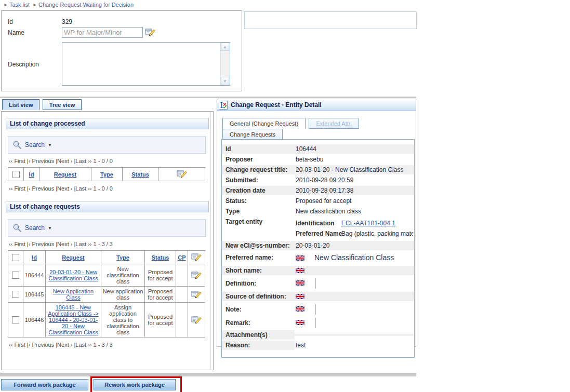 The height and width of the screenshot is (392, 570). Describe the element at coordinates (111, 345) in the screenshot. I see `requests-pager-bottom: ‹‹ First |‹ Previous |Next › |Last ›› 1 …` at that location.